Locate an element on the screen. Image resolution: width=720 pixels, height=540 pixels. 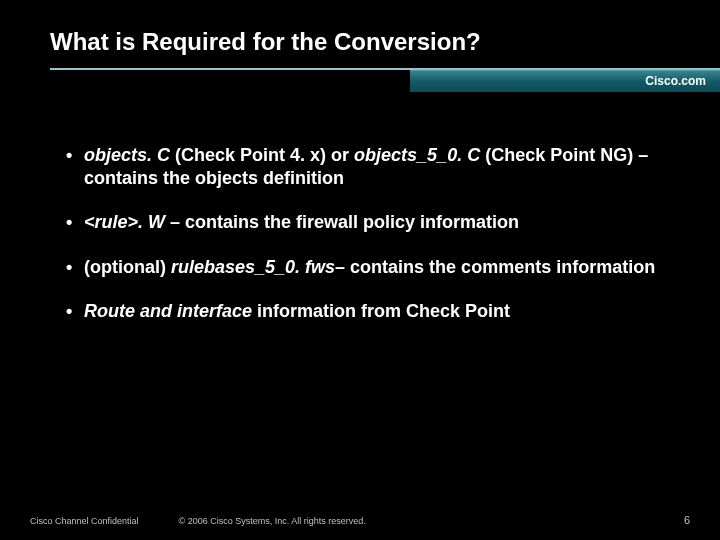
bullet-item: <rule>. W – contains the firewall policy… is located at coordinates (365, 222).